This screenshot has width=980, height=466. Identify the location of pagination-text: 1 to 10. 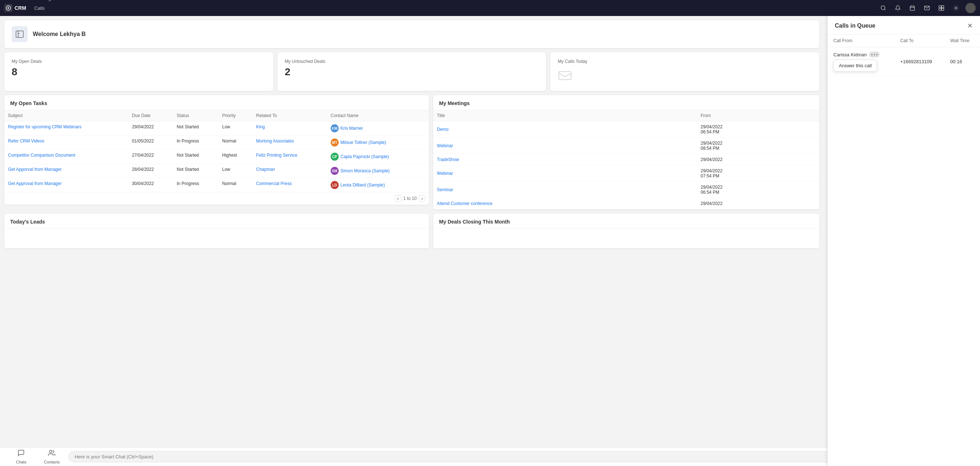
(410, 198).